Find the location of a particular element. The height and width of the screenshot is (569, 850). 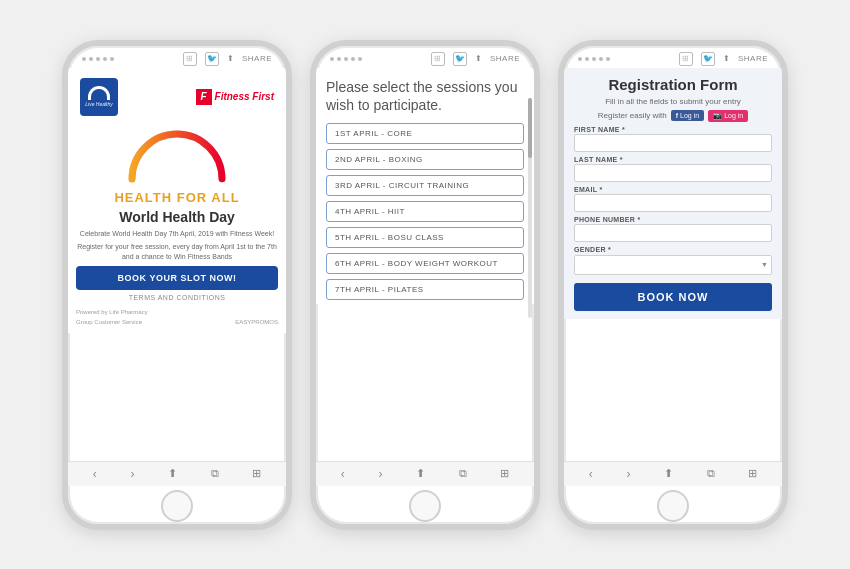

life-logo-text: Live Healthy is located at coordinates (99, 104).